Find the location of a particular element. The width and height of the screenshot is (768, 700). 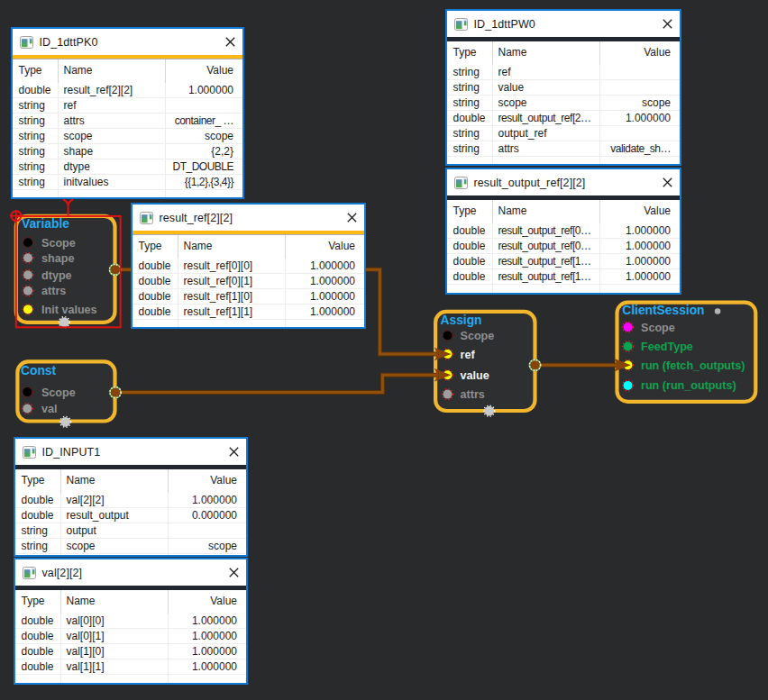

svg-text: Assign is located at coordinates (462, 321).